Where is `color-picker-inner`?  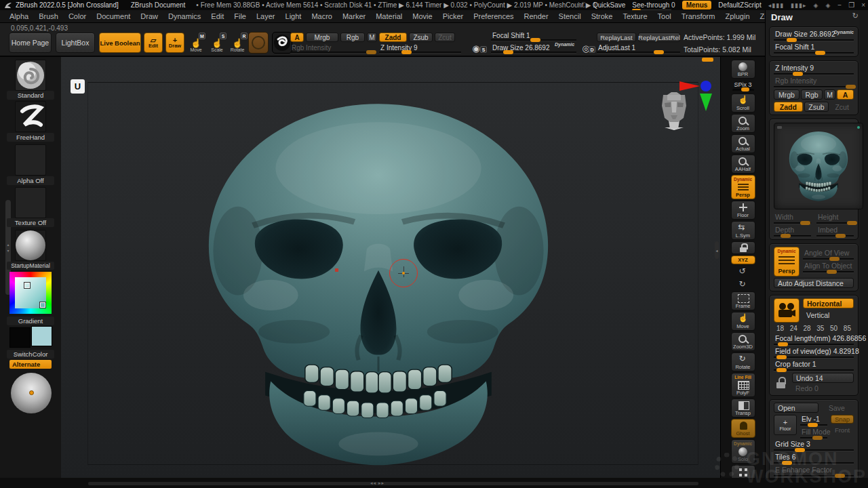
color-picker-inner is located at coordinates (31, 293).